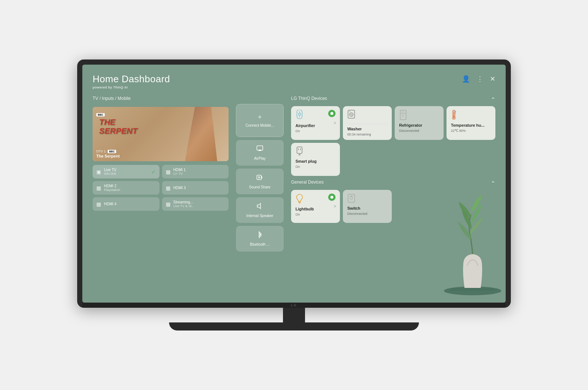  Describe the element at coordinates (368, 199) in the screenshot. I see `switch-header` at that location.